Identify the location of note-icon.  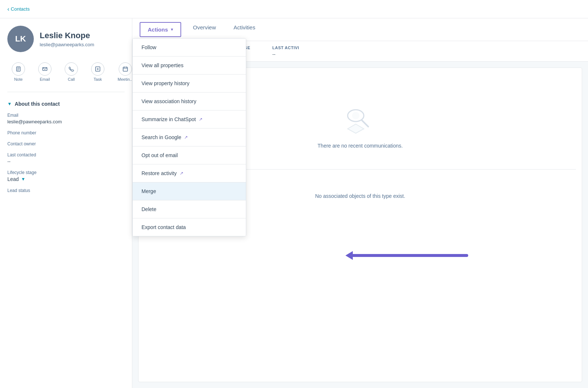
(18, 69).